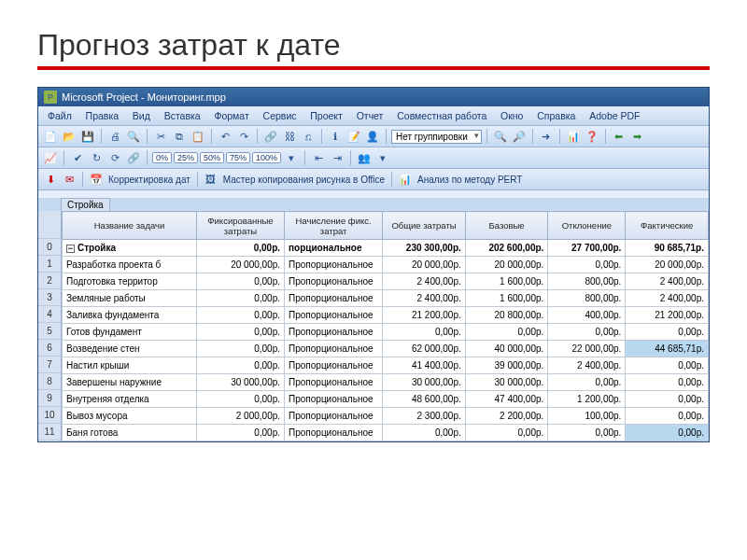 This screenshot has height=560, width=747. Describe the element at coordinates (60, 116) in the screenshot. I see `menu-file: Файл` at that location.